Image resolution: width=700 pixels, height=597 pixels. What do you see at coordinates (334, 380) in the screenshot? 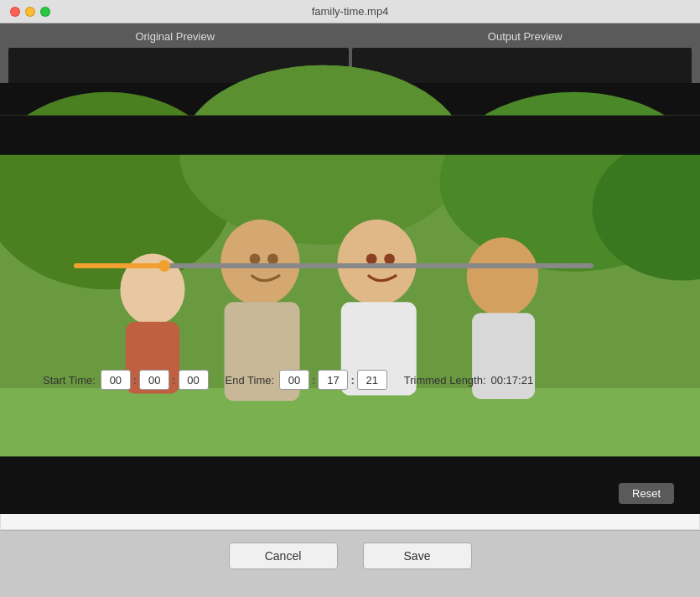
I see `end-time-fields: : :` at bounding box center [334, 380].